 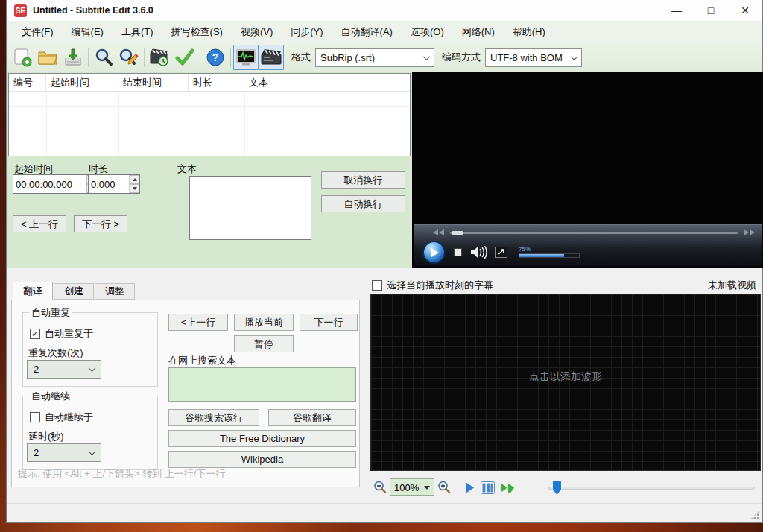 I want to click on waveform-toggle-button, so click(x=246, y=57).